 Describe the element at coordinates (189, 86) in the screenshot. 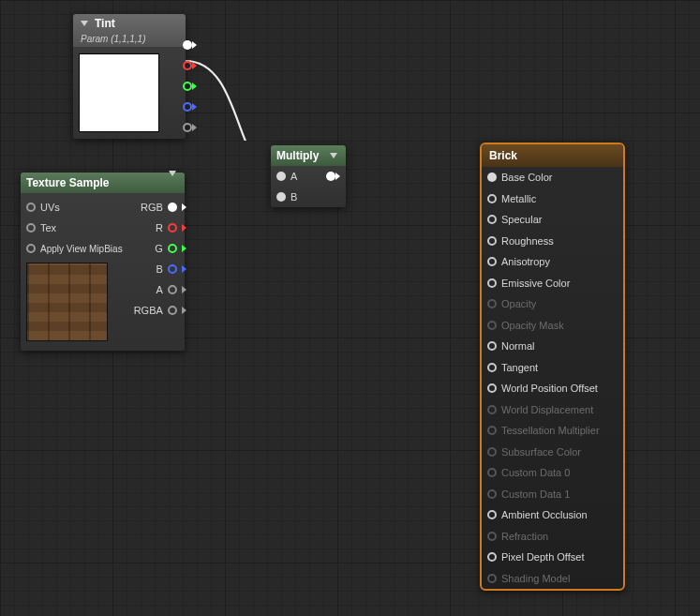

I see `output-pins` at that location.